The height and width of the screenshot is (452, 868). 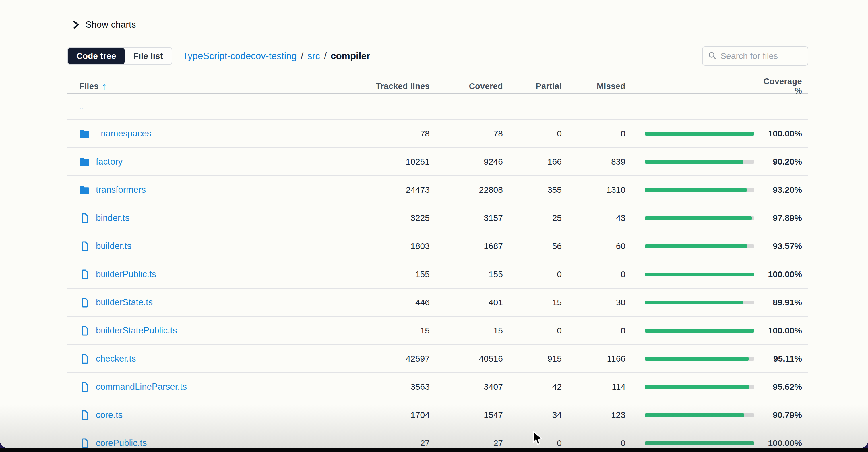 I want to click on partial-value: 42, so click(x=532, y=387).